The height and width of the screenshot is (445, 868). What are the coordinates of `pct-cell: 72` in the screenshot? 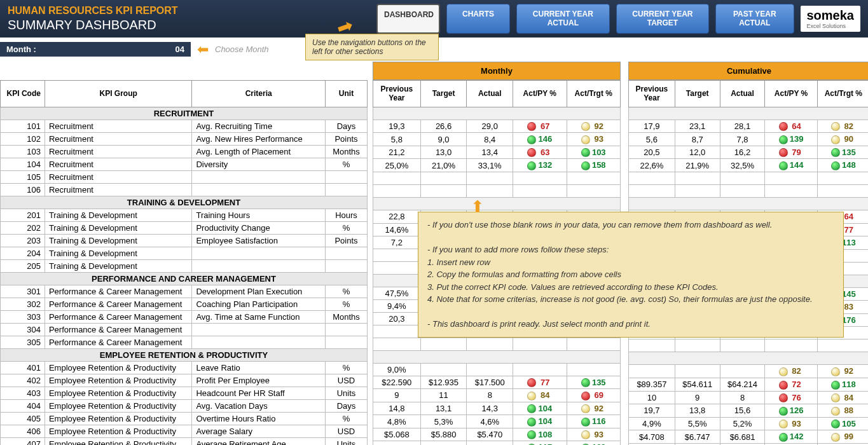 It's located at (791, 384).